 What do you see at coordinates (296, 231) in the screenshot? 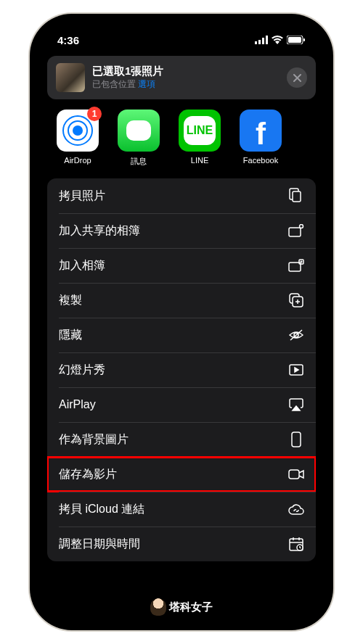
I see `shared-album-icon` at bounding box center [296, 231].